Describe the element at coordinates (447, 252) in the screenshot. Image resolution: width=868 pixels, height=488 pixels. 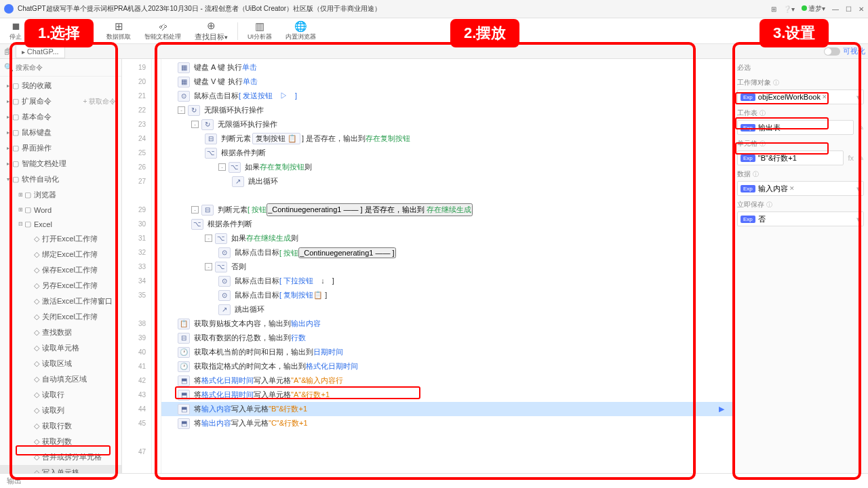
I see `code-line: ⊙鼠标点击目标 [ 按钮_Continuegenerating1 —— ]` at that location.